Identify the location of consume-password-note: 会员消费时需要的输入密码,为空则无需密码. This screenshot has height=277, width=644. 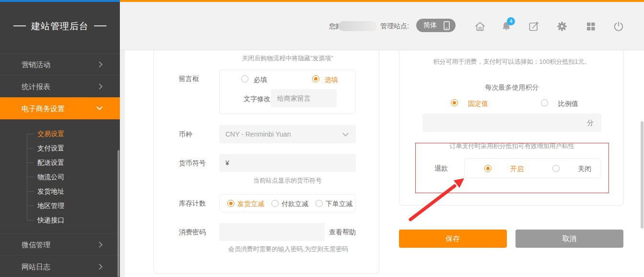
(288, 249).